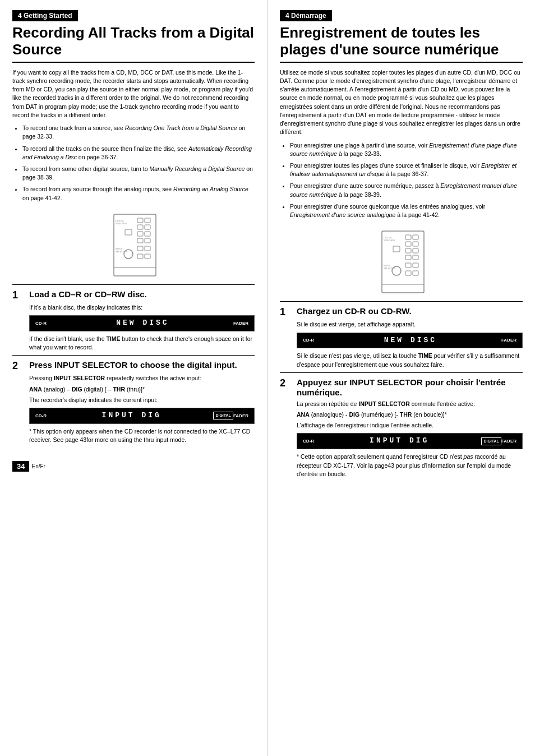 The height and width of the screenshot is (756, 535). What do you see at coordinates (142, 436) in the screenshot?
I see `step2-footnote-en: * This option only appears when the CD r…` at bounding box center [142, 436].